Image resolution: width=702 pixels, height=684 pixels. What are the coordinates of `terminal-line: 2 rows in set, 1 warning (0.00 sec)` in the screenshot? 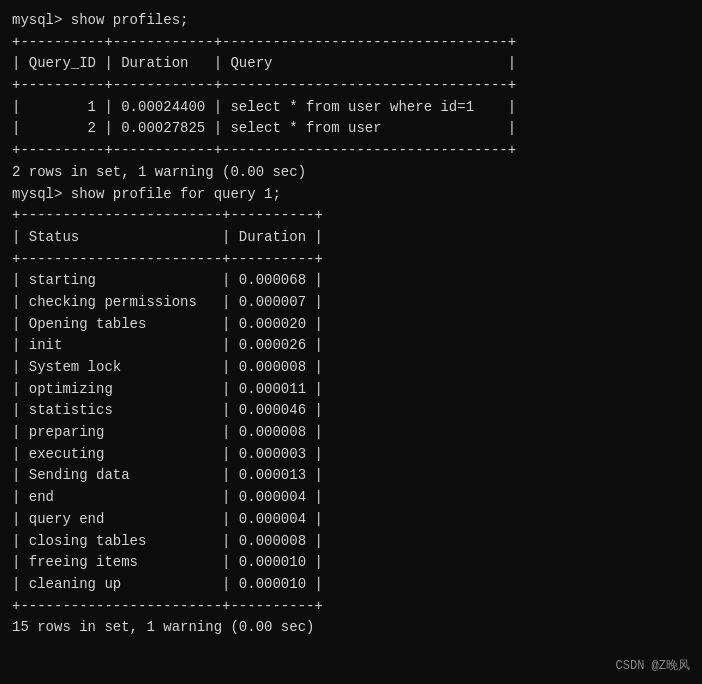 It's located at (351, 173).